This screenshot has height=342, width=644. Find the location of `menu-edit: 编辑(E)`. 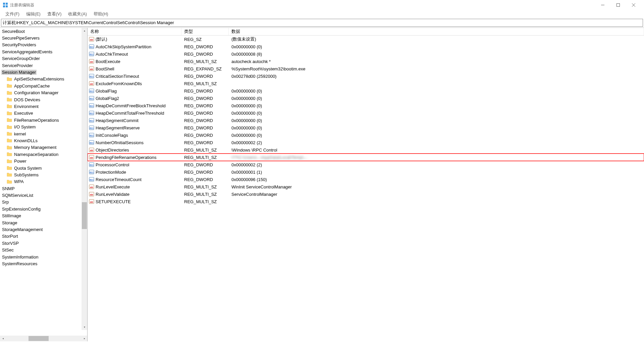

menu-edit: 编辑(E) is located at coordinates (34, 14).